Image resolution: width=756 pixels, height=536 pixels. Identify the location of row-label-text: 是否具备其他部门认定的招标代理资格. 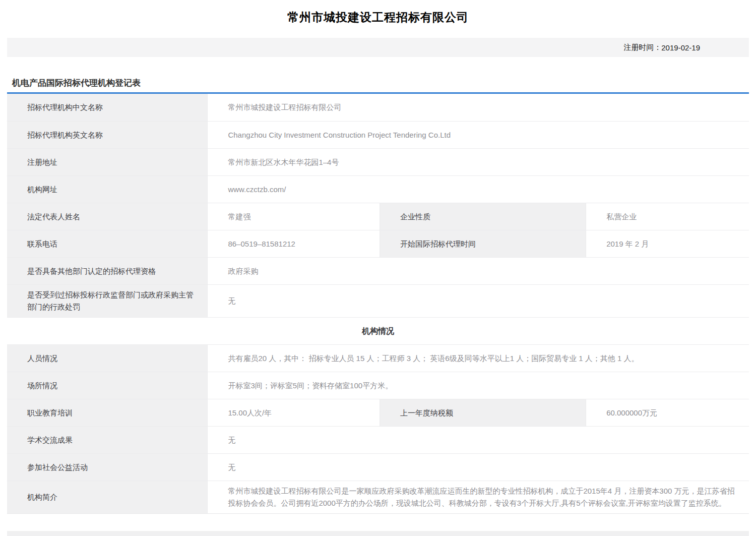
(92, 271).